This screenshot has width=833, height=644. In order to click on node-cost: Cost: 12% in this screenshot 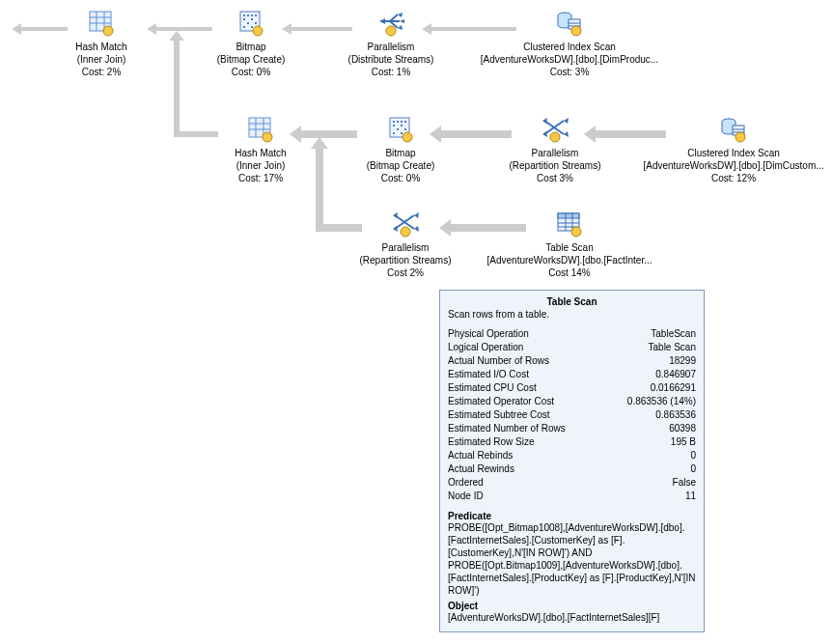, I will do `click(734, 178)`.